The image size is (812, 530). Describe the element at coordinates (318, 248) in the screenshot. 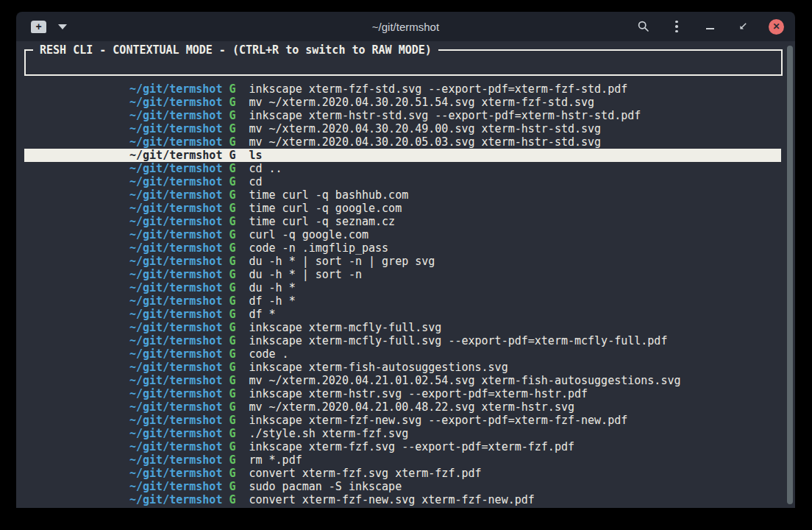

I see `row-command: code -n .imgflip_pass` at that location.